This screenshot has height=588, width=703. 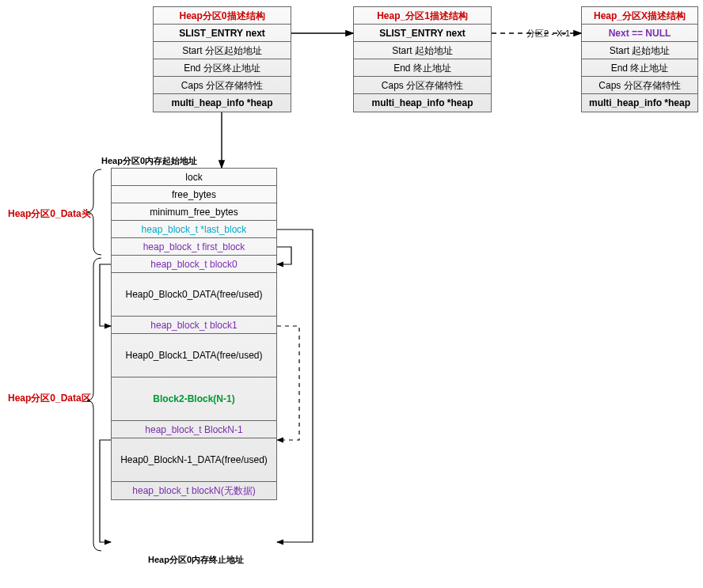 What do you see at coordinates (423, 68) in the screenshot?
I see `heap1-row-end: End 终止地址` at bounding box center [423, 68].